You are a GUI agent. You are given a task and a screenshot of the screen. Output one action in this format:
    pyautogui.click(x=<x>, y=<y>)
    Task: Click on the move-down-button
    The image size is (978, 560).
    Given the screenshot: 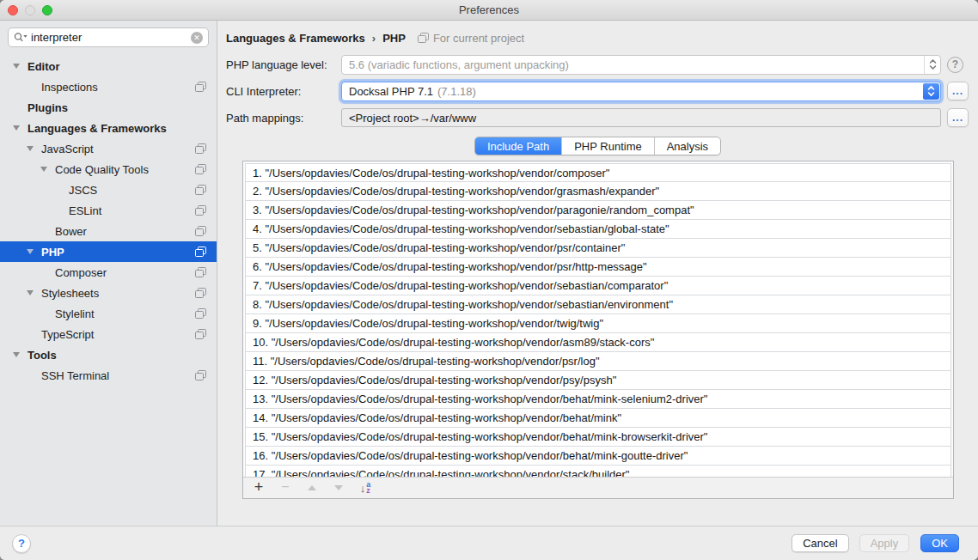 What is the action you would take?
    pyautogui.click(x=339, y=488)
    